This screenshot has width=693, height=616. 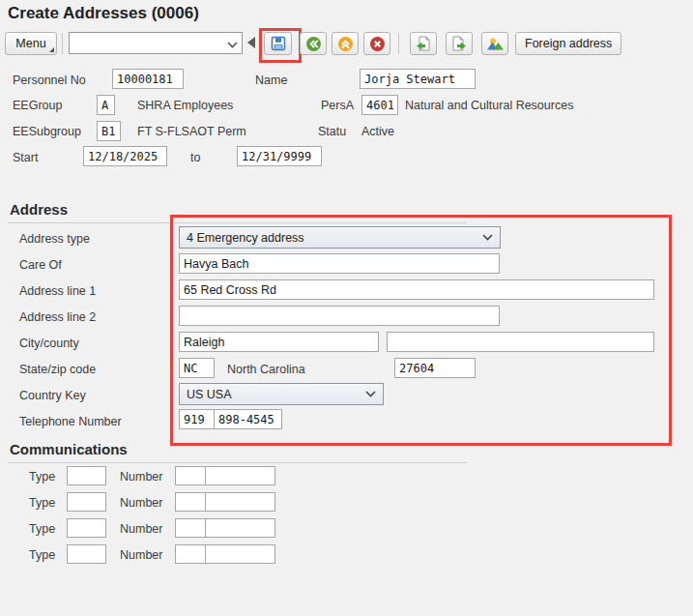 What do you see at coordinates (495, 44) in the screenshot?
I see `overview-icon` at bounding box center [495, 44].